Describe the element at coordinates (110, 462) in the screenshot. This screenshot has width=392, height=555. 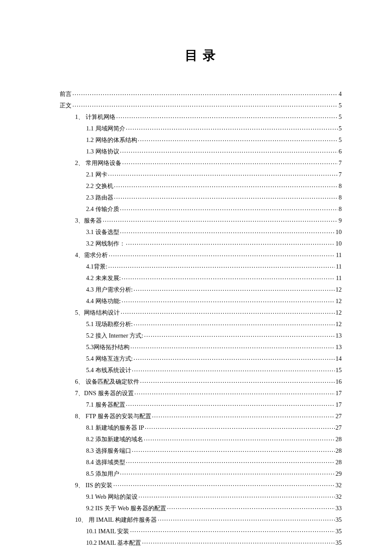
I see `toc-text: 选择域类型` at that location.